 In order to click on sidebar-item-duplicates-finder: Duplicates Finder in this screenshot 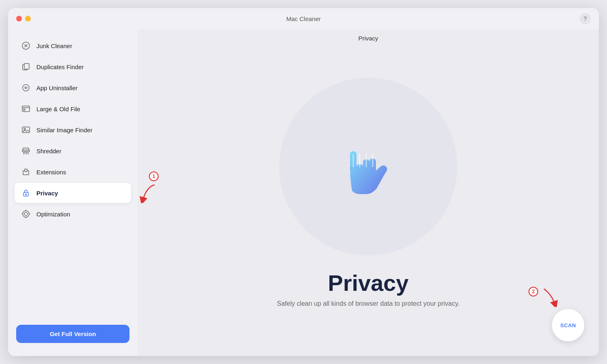, I will do `click(73, 67)`.